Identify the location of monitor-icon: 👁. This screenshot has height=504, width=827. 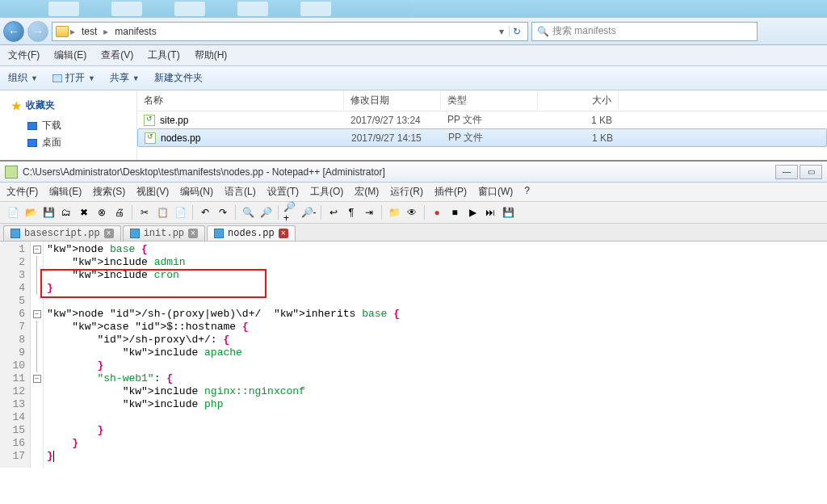
(412, 212).